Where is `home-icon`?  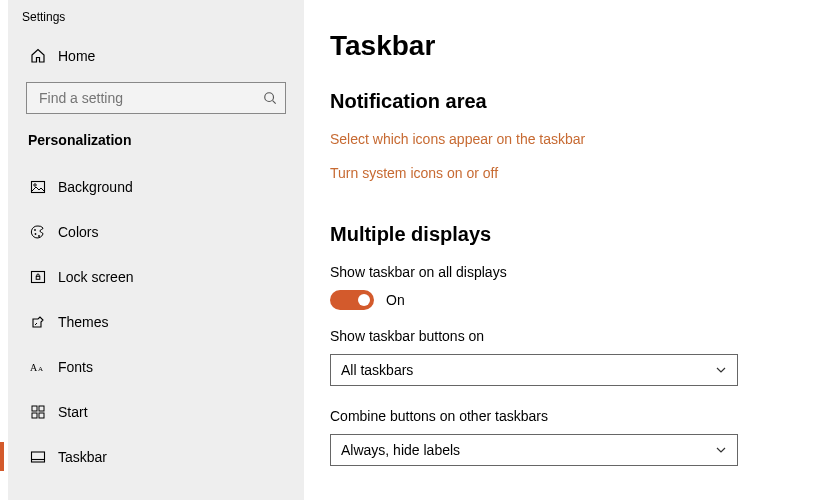 home-icon is located at coordinates (44, 56).